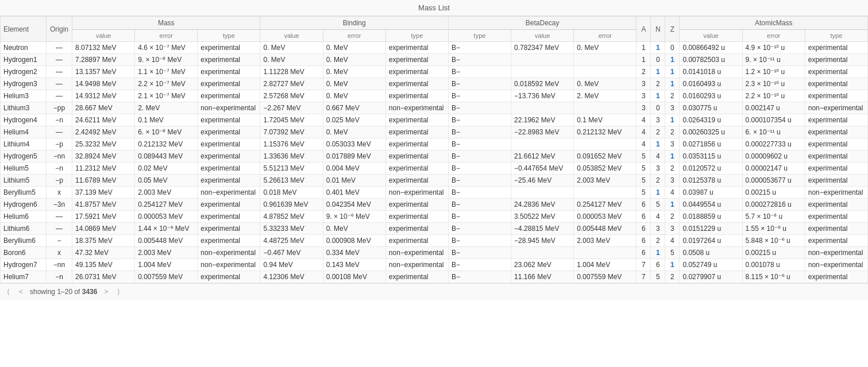 The width and height of the screenshot is (868, 367). I want to click on cell-betadecay-error: 0.005448 MeV, so click(605, 229).